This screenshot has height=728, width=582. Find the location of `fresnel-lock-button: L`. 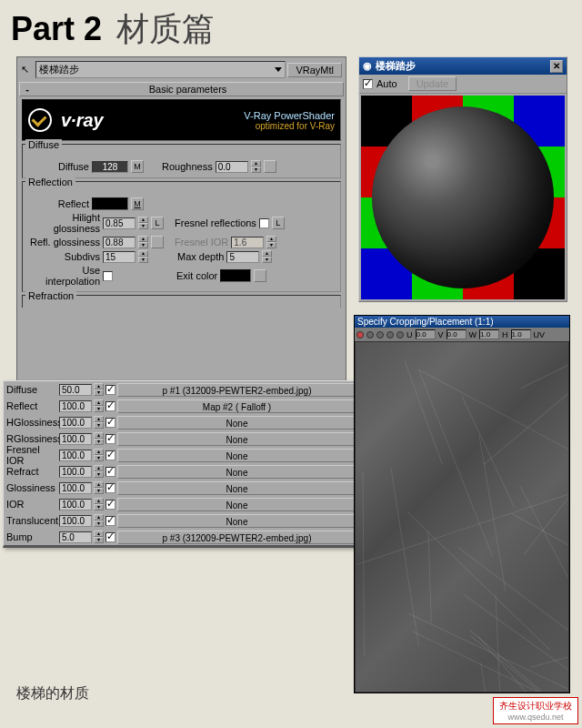

fresnel-lock-button: L is located at coordinates (278, 223).